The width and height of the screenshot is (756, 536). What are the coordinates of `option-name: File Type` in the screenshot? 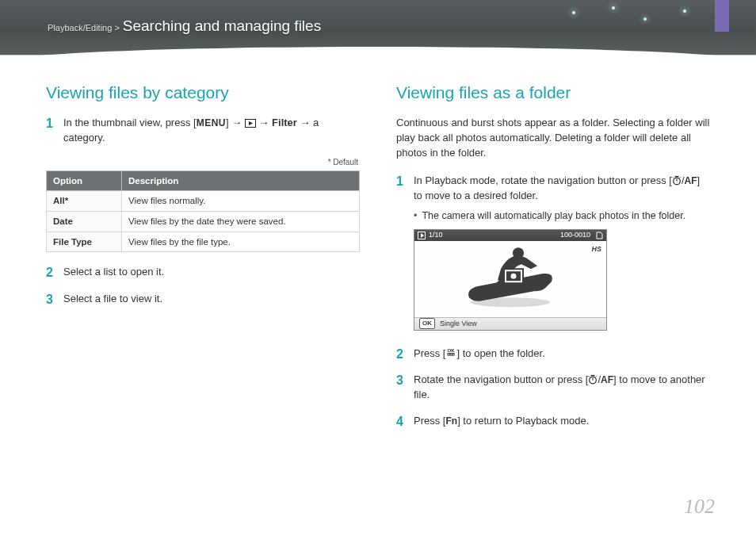 It's located at (84, 242).